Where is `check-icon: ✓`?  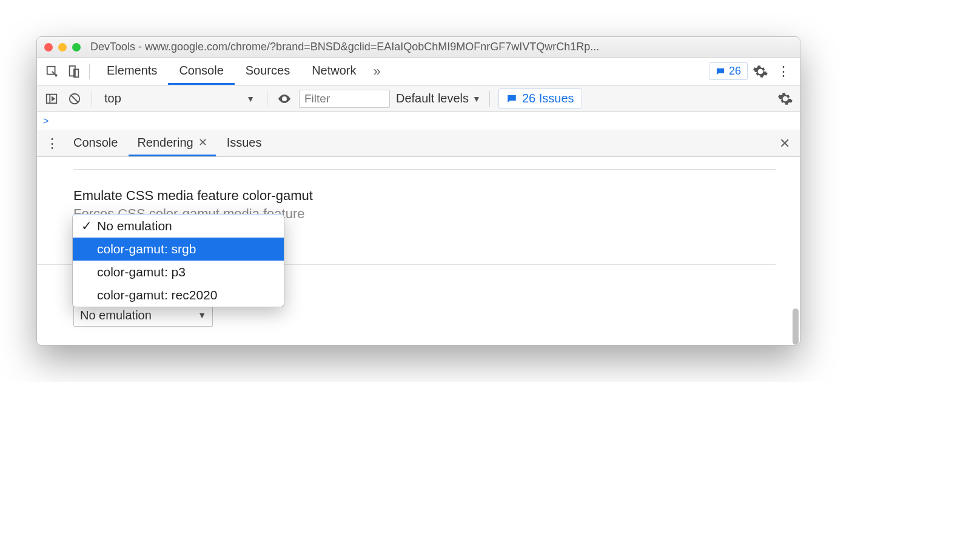 check-icon: ✓ is located at coordinates (86, 226).